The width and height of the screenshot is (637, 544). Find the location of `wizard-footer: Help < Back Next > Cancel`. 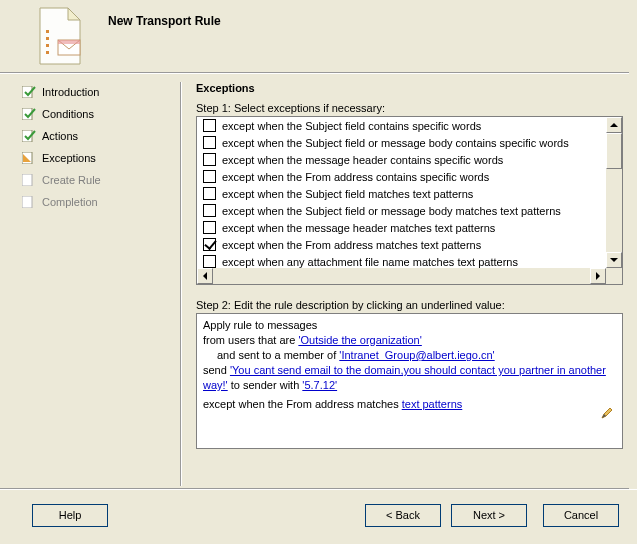

wizard-footer: Help < Back Next > Cancel is located at coordinates (318, 516).